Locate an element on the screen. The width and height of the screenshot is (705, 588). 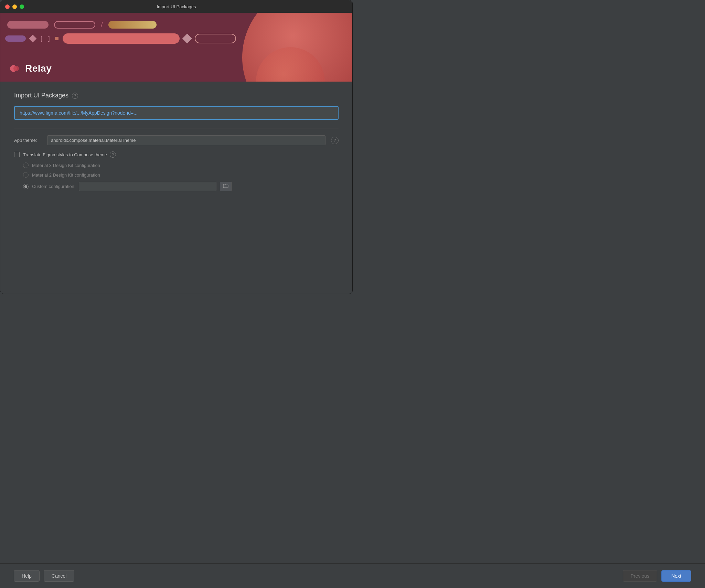
radio-row-material2: Material 2 Design Kit configuration is located at coordinates (181, 175).